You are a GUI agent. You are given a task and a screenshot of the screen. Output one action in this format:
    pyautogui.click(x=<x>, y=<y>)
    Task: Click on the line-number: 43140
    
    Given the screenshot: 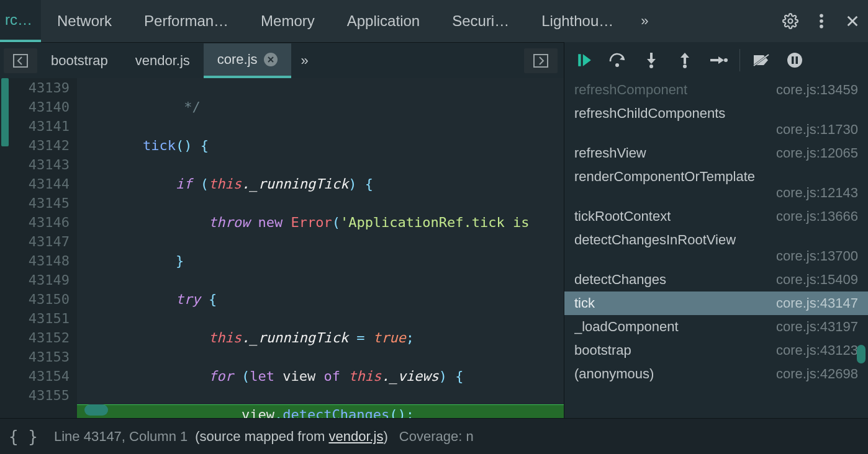 What is the action you would take?
    pyautogui.click(x=35, y=107)
    